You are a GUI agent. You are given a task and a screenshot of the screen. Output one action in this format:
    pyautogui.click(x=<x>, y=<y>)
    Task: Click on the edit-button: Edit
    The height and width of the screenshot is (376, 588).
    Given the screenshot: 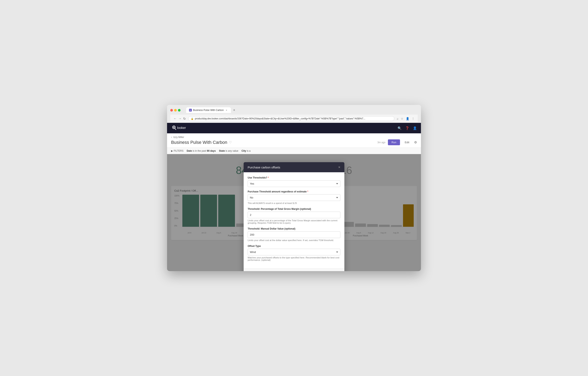 What is the action you would take?
    pyautogui.click(x=407, y=142)
    